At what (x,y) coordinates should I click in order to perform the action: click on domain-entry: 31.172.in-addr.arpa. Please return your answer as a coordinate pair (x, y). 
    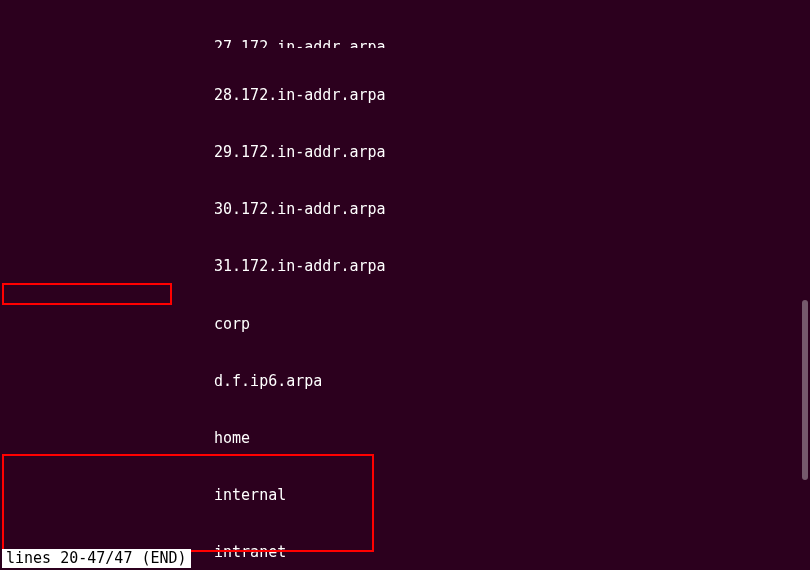
    Looking at the image, I should click on (300, 266).